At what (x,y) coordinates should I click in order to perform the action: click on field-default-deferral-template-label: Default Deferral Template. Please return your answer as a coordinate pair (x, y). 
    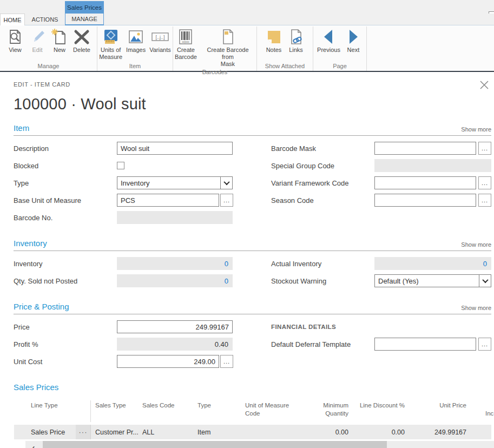
    Looking at the image, I should click on (322, 344).